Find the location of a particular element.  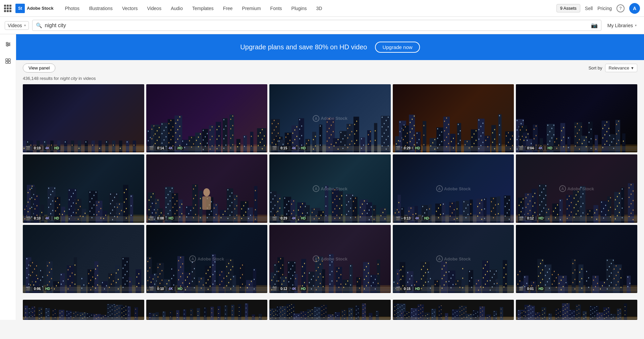

app-grid-icon is located at coordinates (8, 8).